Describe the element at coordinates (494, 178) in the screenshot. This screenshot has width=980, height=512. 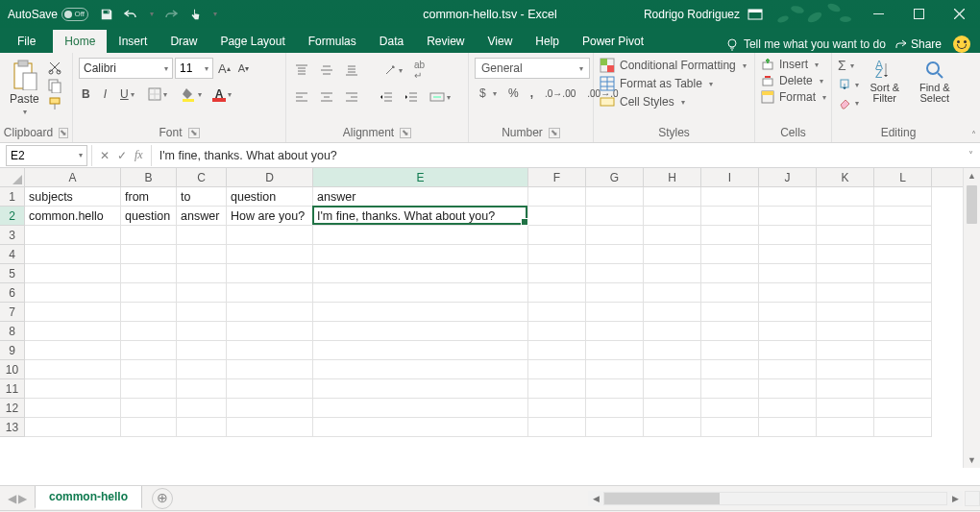
I see `column-headers: ABCDEFGHIJKL` at that location.